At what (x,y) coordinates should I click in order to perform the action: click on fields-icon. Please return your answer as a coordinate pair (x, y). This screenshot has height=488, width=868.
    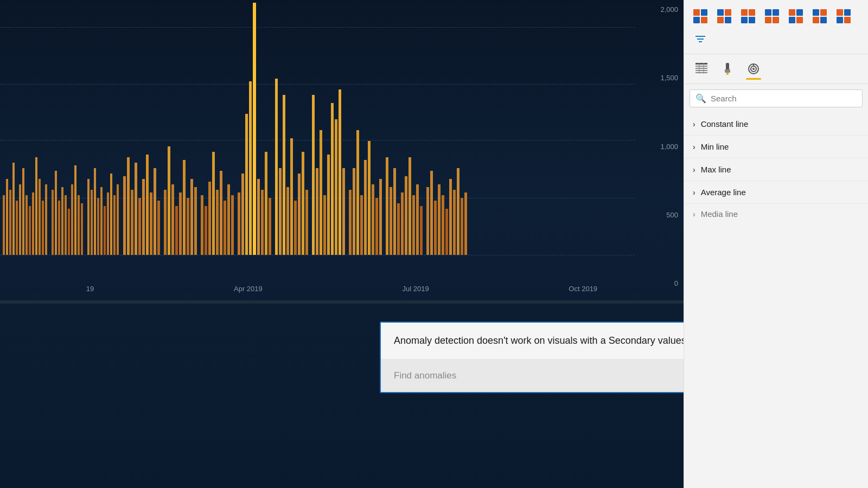
    Looking at the image, I should click on (701, 69).